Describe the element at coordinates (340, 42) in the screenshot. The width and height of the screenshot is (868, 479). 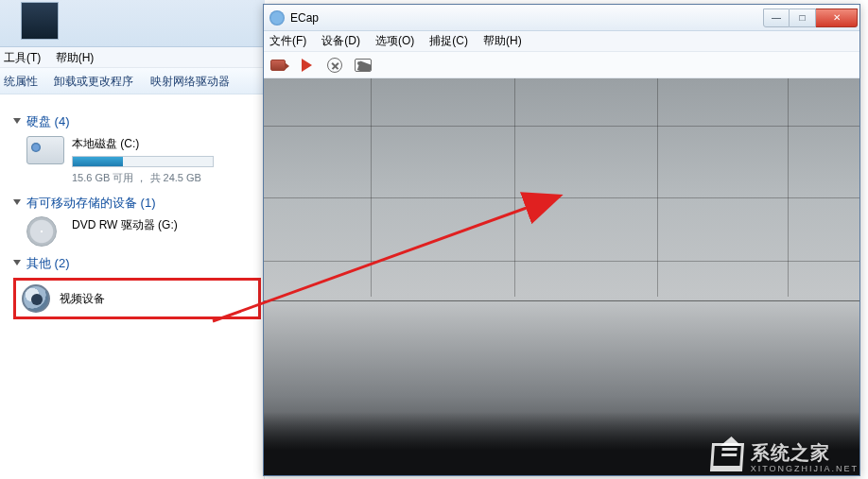
I see `menu-device: 设备(D)` at that location.